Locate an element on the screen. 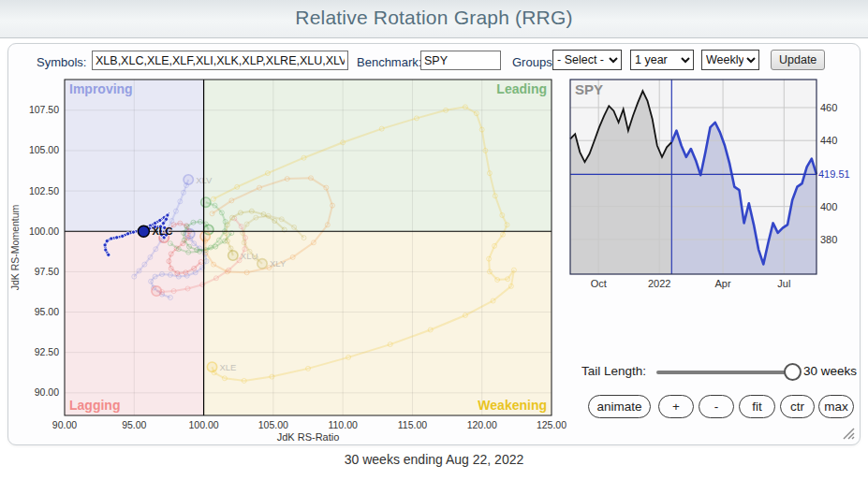 The width and height of the screenshot is (868, 480). tail-length-label: Tail Length: is located at coordinates (614, 371).